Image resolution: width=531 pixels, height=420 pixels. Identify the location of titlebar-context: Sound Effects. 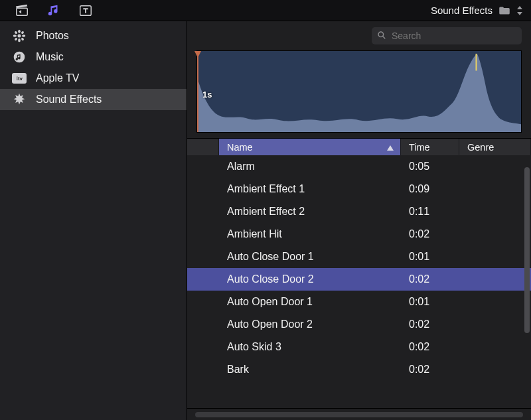
(481, 11).